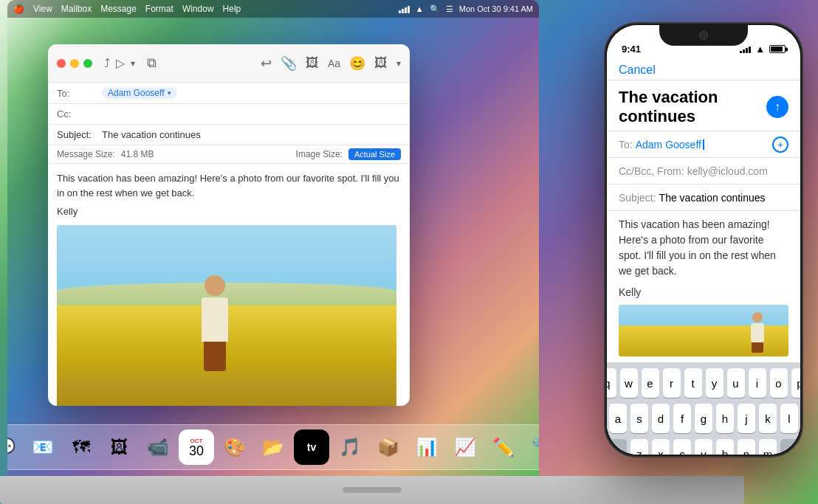  Describe the element at coordinates (159, 9) in the screenshot. I see `menu-format: Format` at that location.